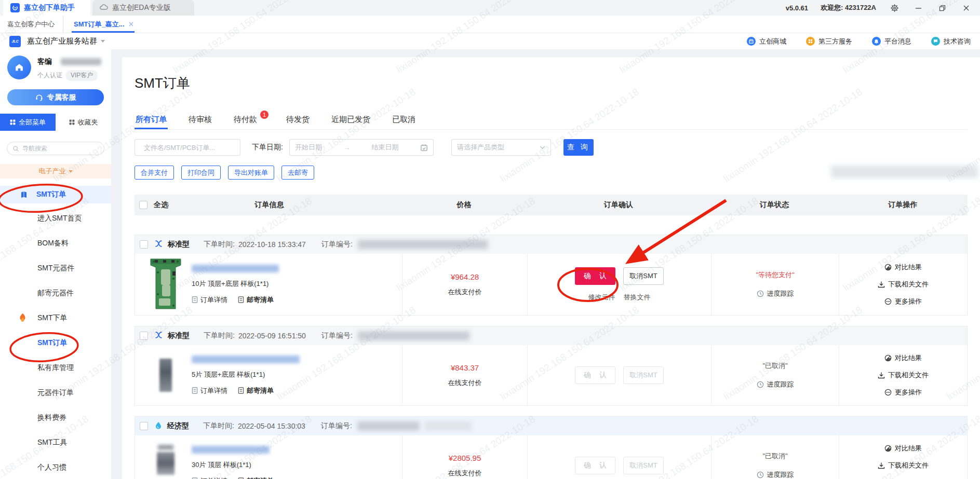  What do you see at coordinates (56, 243) in the screenshot?
I see `sidebar-item-bom: BOM备料` at bounding box center [56, 243].